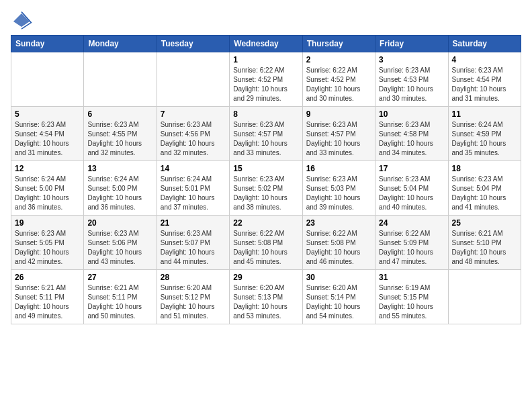 This screenshot has height=411, width=532. Describe the element at coordinates (411, 223) in the screenshot. I see `day-number: 24` at that location.